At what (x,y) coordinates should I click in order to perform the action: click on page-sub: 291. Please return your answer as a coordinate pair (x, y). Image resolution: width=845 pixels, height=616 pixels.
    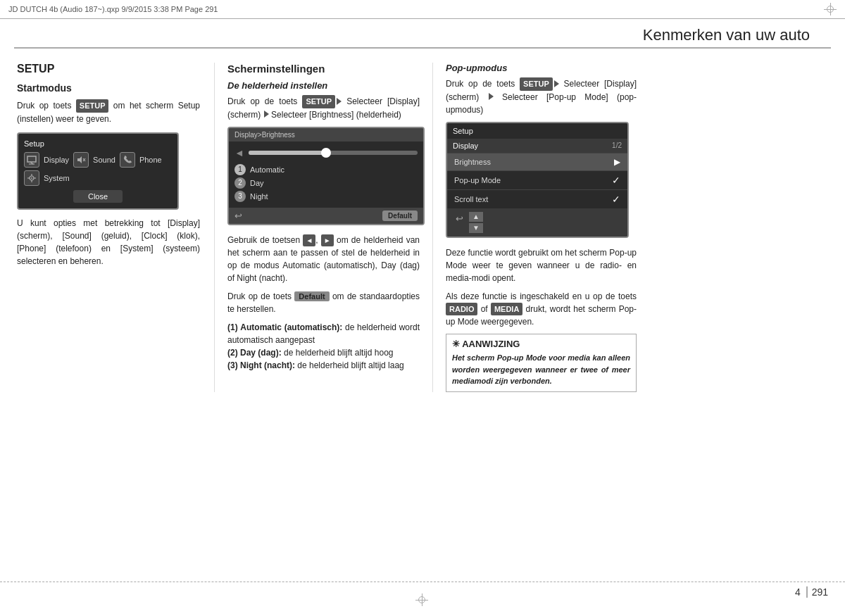
    Looking at the image, I should click on (817, 592).